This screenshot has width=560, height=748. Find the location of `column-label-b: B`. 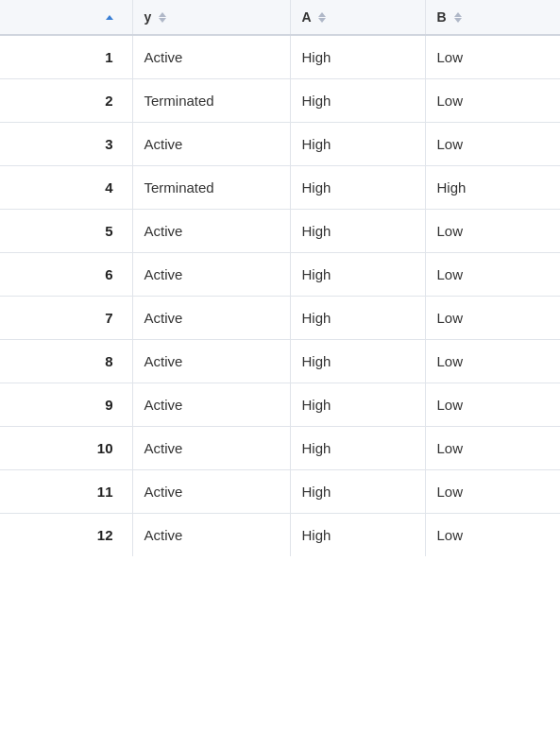

column-label-b: B is located at coordinates (442, 17).